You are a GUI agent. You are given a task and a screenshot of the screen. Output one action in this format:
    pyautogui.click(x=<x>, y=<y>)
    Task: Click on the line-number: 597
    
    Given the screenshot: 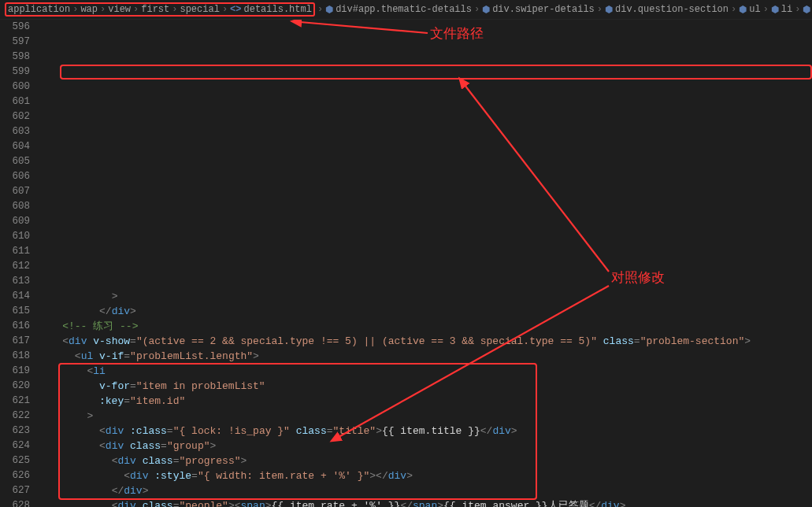 What is the action you would take?
    pyautogui.click(x=15, y=43)
    